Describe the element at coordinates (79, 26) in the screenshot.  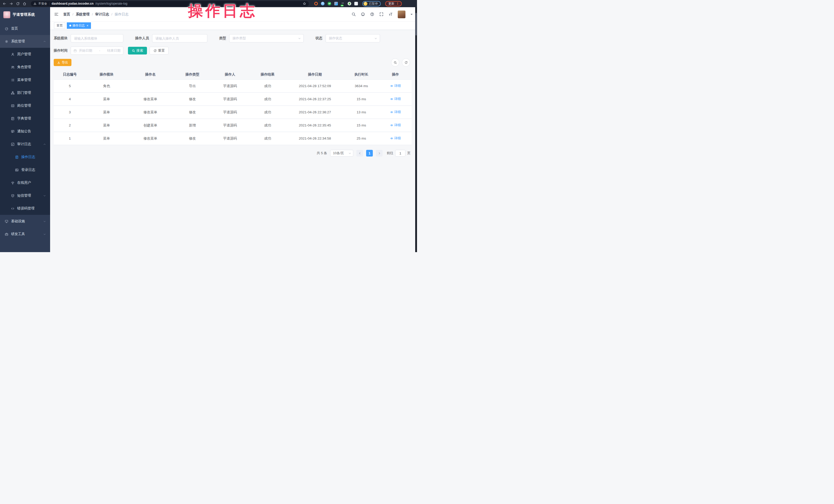
I see `tag-active: 操作日志×` at that location.